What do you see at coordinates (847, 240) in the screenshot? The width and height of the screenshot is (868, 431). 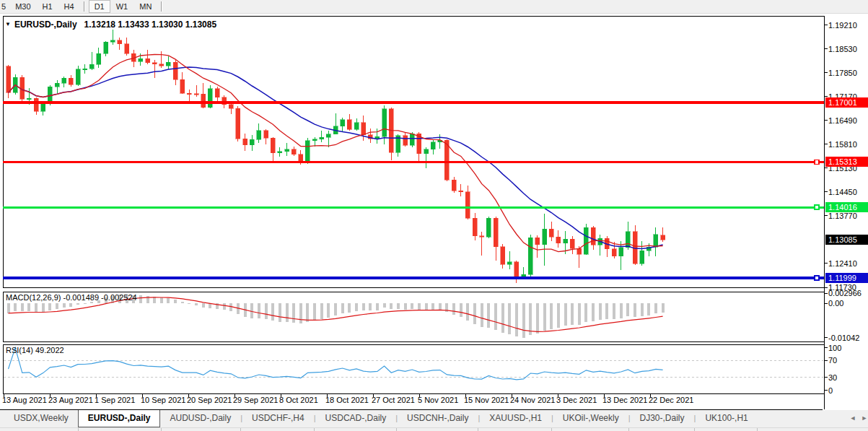 I see `current-price-label: 1.13085` at bounding box center [847, 240].